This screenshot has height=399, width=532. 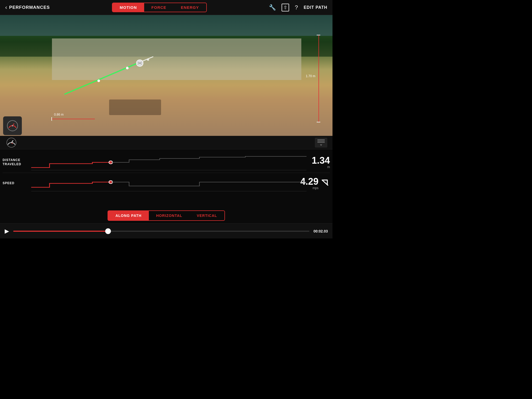 I want to click on header-right: 🔧 ⇧ ? EDIT PATH, so click(x=298, y=8).